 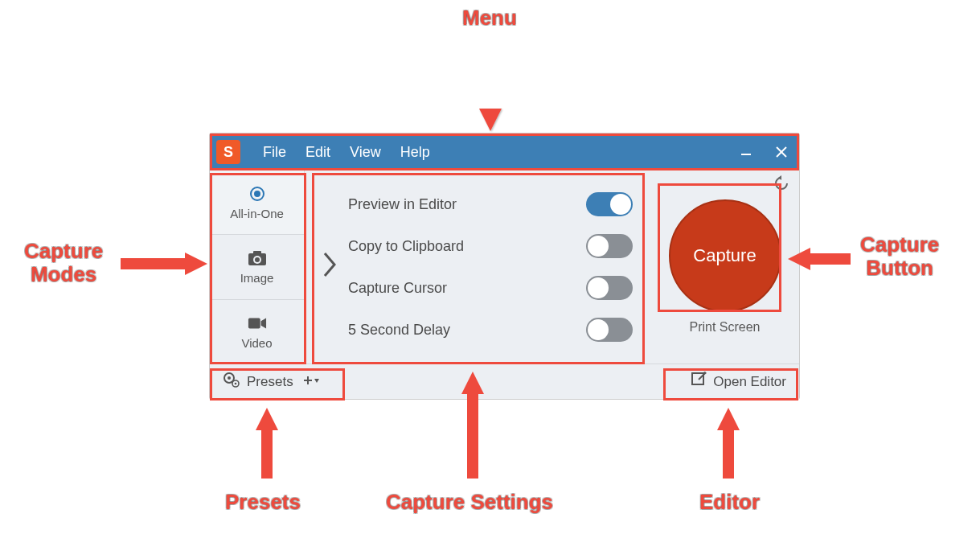 What do you see at coordinates (257, 214) in the screenshot?
I see `mode-label: All-in-One` at bounding box center [257, 214].